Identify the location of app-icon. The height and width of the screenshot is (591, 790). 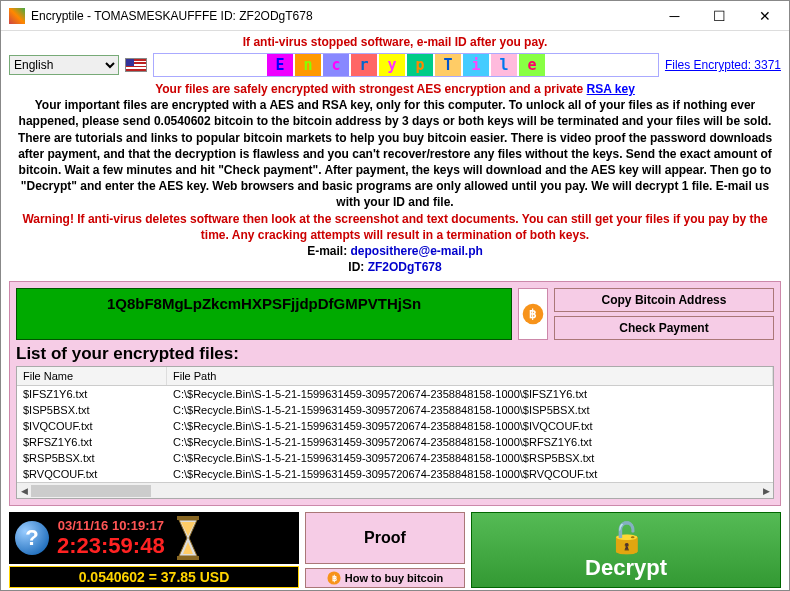
(17, 16).